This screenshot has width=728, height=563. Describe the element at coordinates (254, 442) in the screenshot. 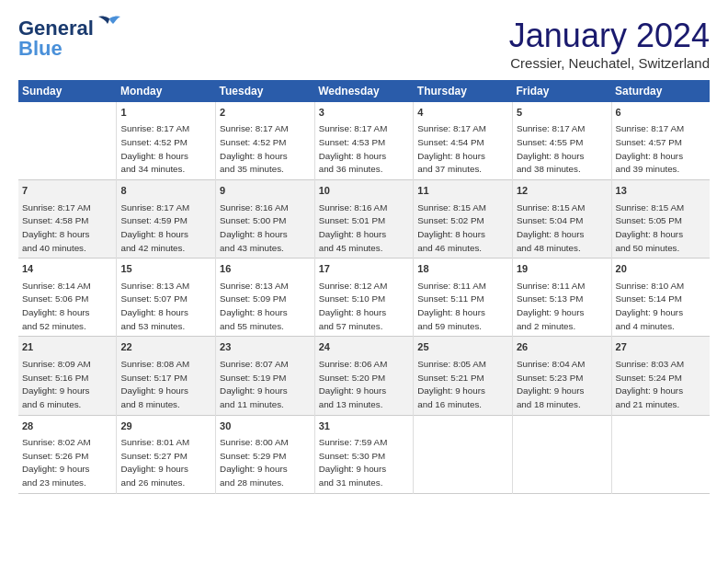

I see `cell-text-line: Sunrise: 8:00 AM` at that location.